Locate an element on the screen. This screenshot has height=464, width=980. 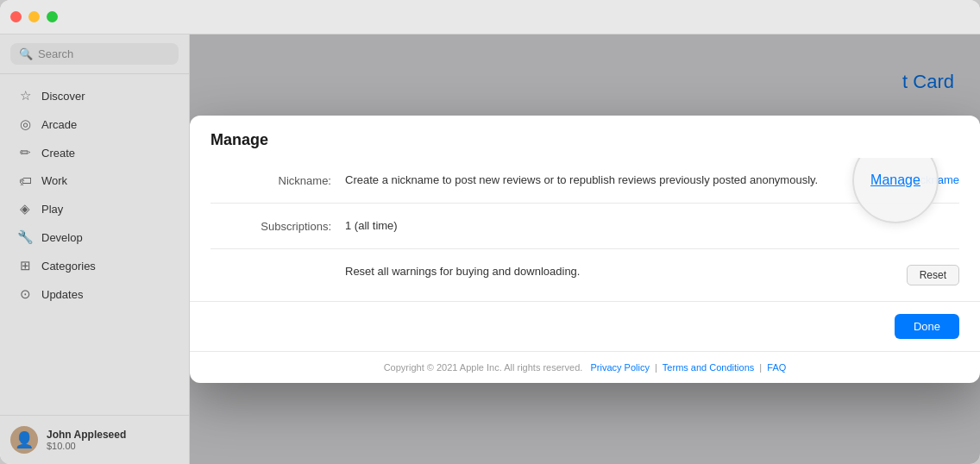
search-icon: 🔍 is located at coordinates (26, 53).